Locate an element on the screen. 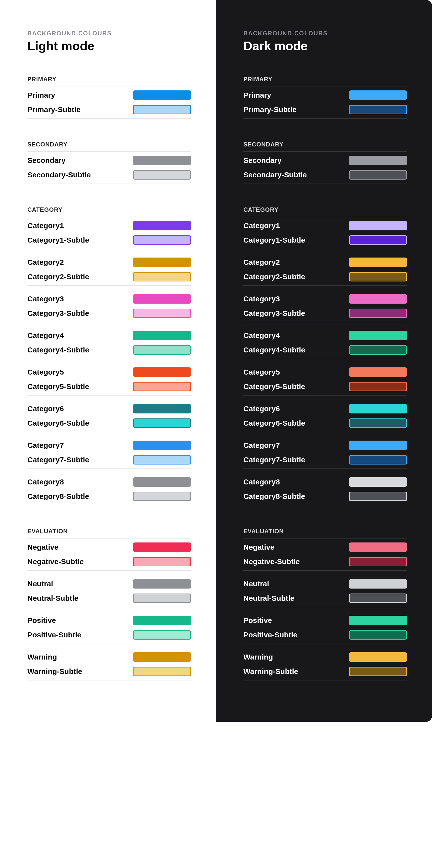 This screenshot has width=432, height=868. color-label: Category6-Subtle is located at coordinates (58, 423).